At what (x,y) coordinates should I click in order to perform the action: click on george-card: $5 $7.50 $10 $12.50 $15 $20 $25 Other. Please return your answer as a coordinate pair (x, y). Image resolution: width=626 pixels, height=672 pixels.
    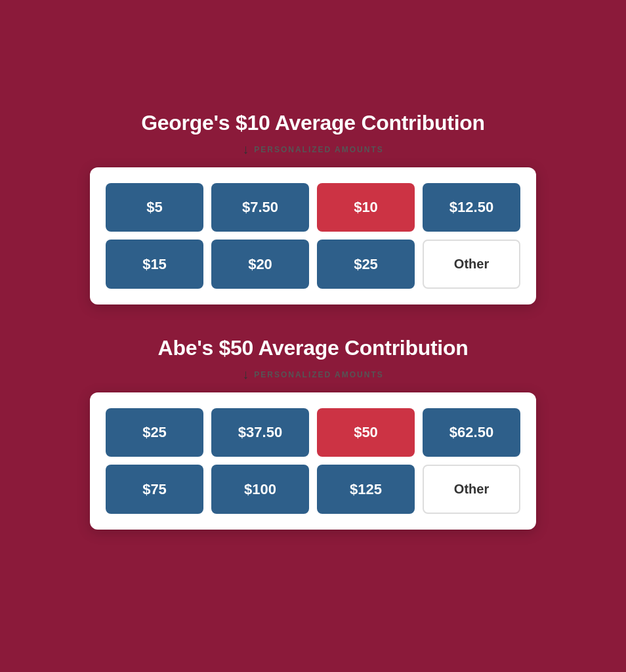
    Looking at the image, I should click on (313, 236).